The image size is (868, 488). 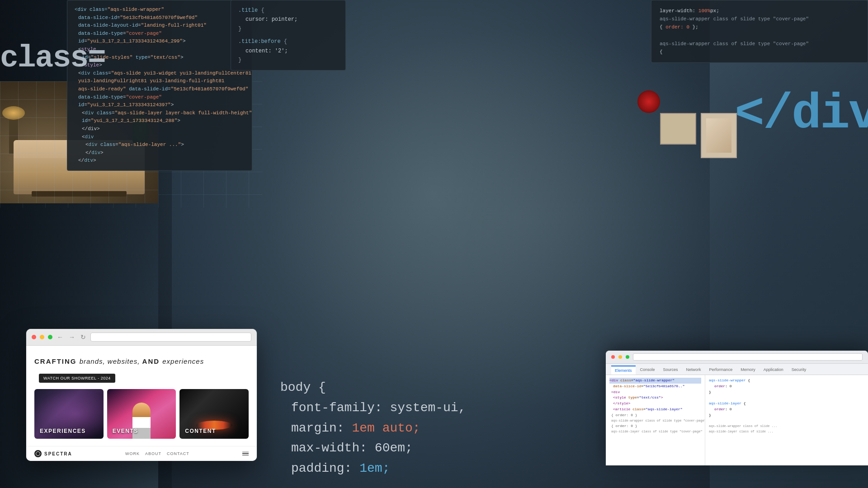 I want to click on devtools-address-bar, so click(x=748, y=357).